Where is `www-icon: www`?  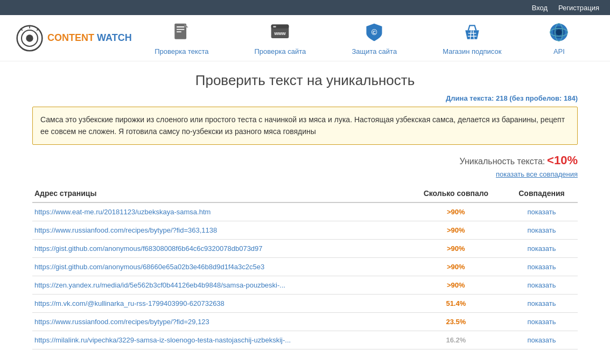
www-icon: www is located at coordinates (280, 32).